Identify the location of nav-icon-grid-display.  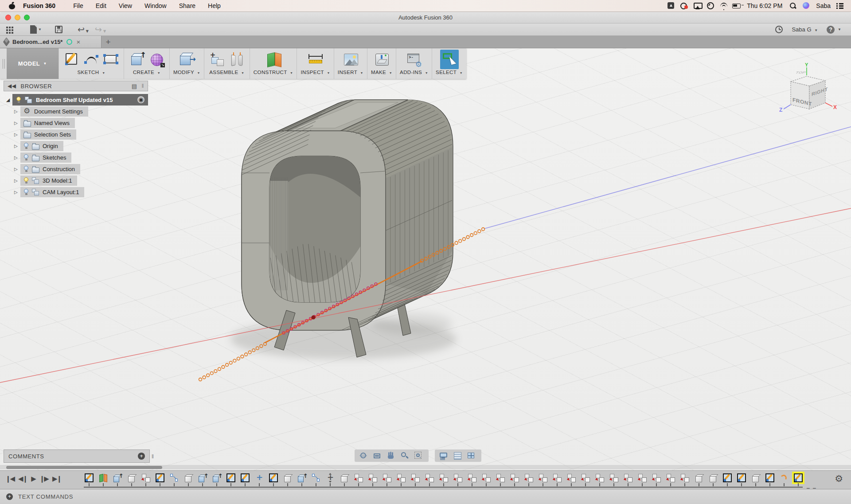
(458, 456).